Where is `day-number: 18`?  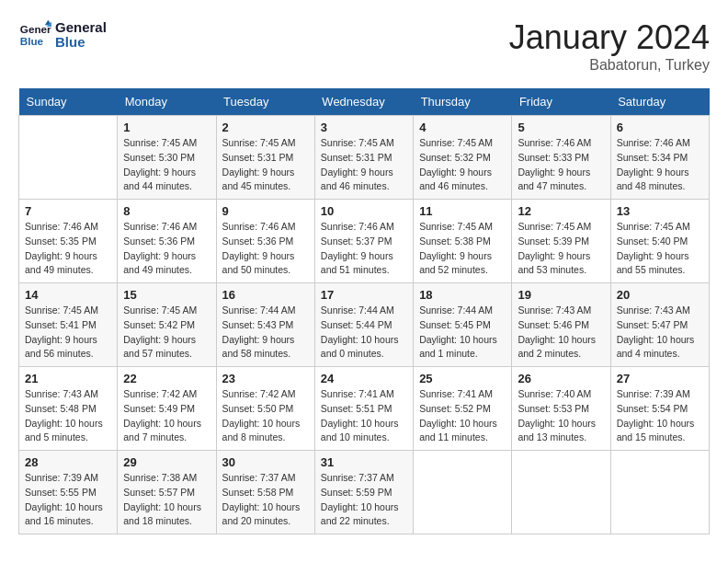 day-number: 18 is located at coordinates (462, 294).